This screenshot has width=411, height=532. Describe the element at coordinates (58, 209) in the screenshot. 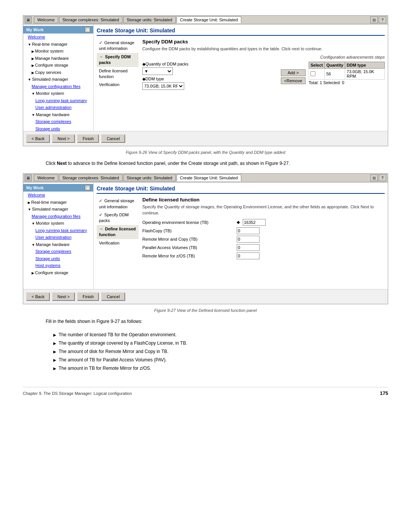

I see `sidebar-simulated-2: ▼Simulated manager` at that location.